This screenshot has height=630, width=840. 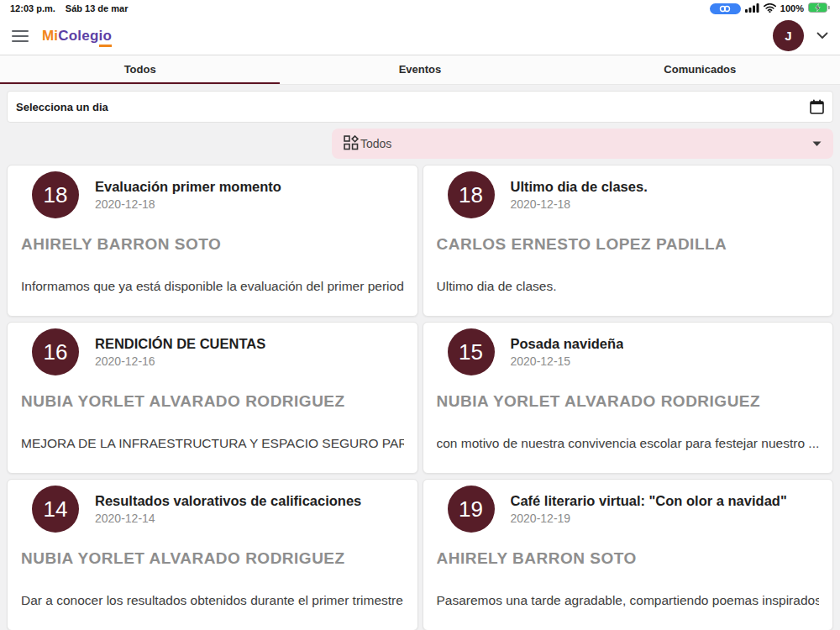 I want to click on event-card-header: 14 Resultados valorativos de calificacio…, so click(x=213, y=509).